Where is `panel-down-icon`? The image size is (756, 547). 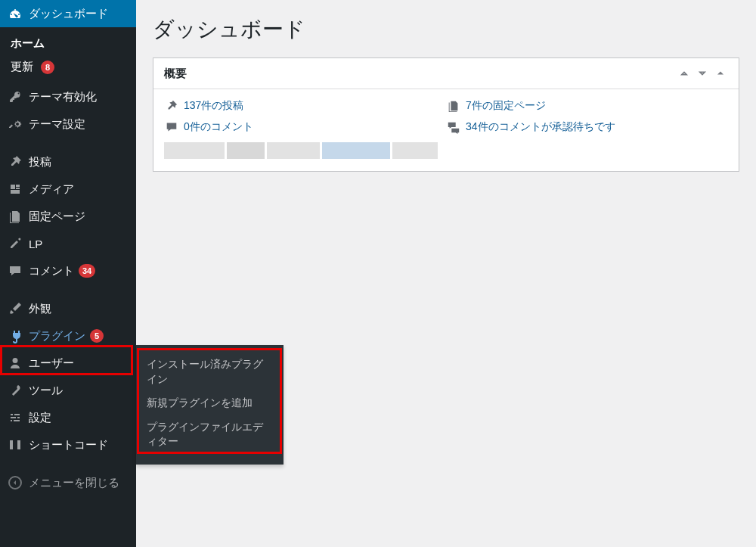 panel-down-icon is located at coordinates (702, 73).